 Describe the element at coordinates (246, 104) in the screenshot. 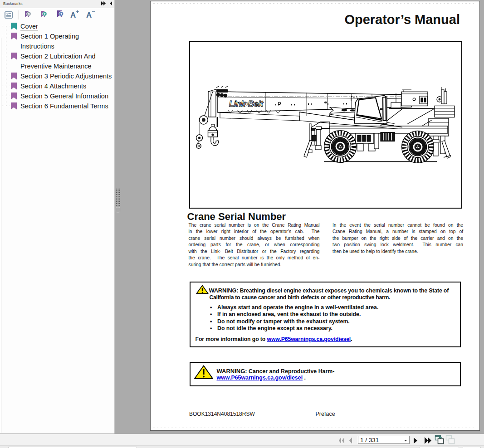

I see `svg-text: Link•Belt` at that location.